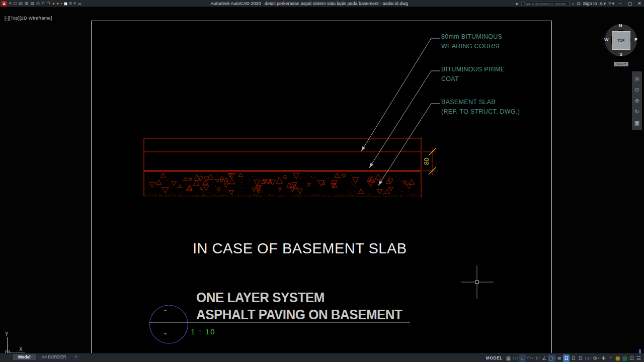  What do you see at coordinates (21, 349) in the screenshot?
I see `svg-text: X` at bounding box center [21, 349].